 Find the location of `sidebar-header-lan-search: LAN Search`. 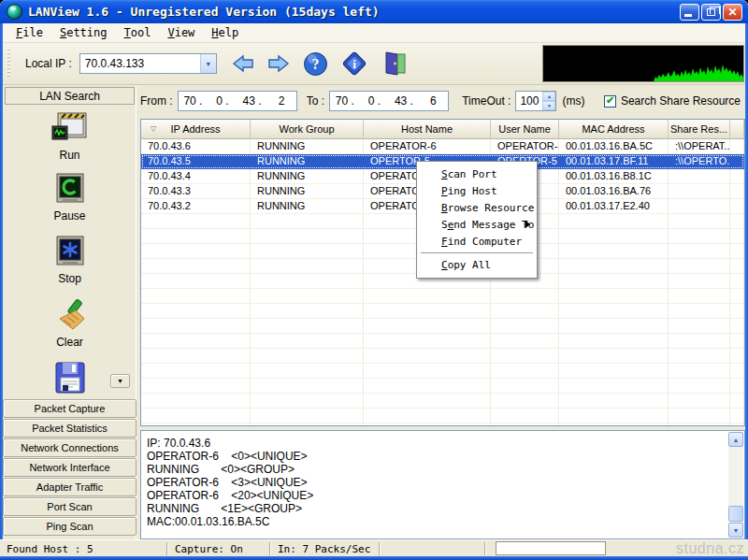

sidebar-header-lan-search: LAN Search is located at coordinates (69, 95).